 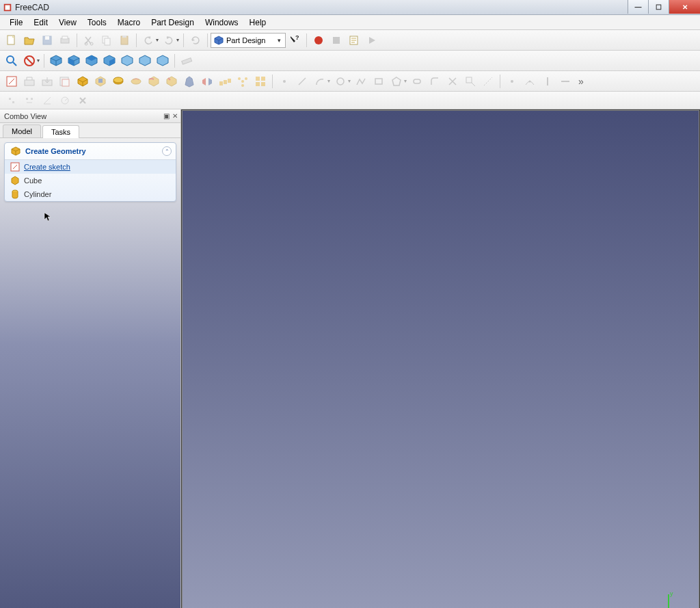 What do you see at coordinates (372, 40) in the screenshot?
I see `macro-play-button` at bounding box center [372, 40].